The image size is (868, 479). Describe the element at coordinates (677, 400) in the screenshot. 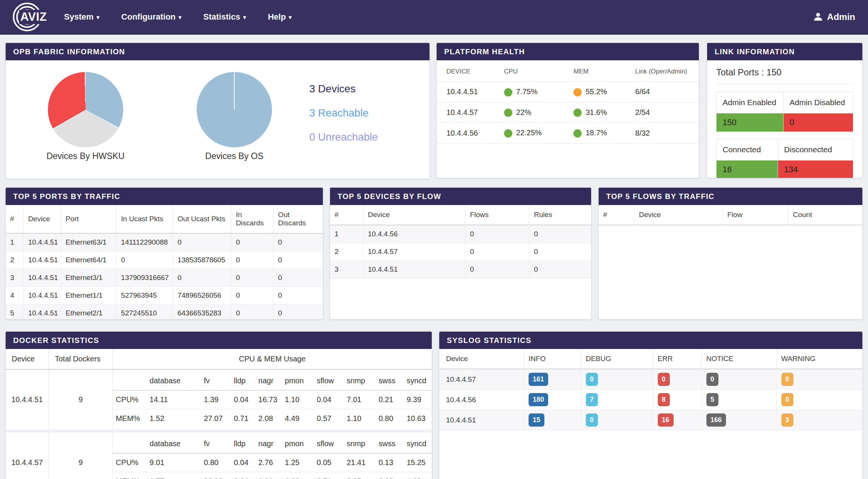

I see `err-cell: 8` at that location.